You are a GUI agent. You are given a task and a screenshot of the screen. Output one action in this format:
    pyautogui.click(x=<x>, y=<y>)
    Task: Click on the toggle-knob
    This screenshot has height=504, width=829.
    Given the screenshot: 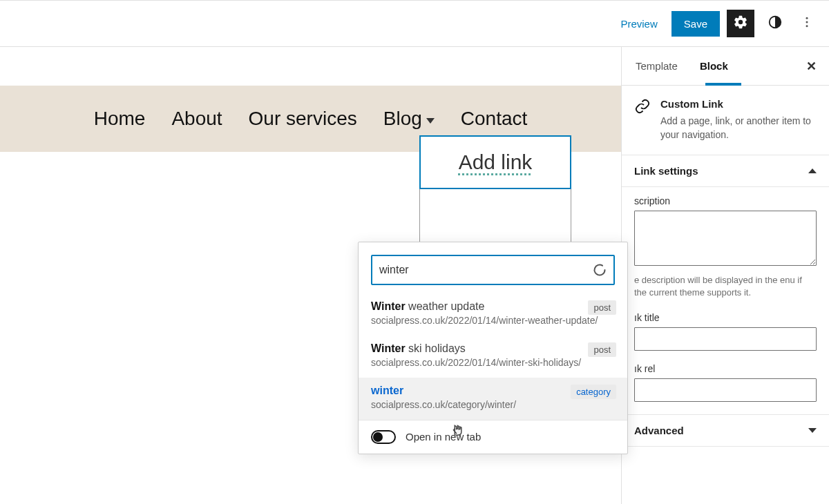 What is the action you would take?
    pyautogui.click(x=378, y=437)
    